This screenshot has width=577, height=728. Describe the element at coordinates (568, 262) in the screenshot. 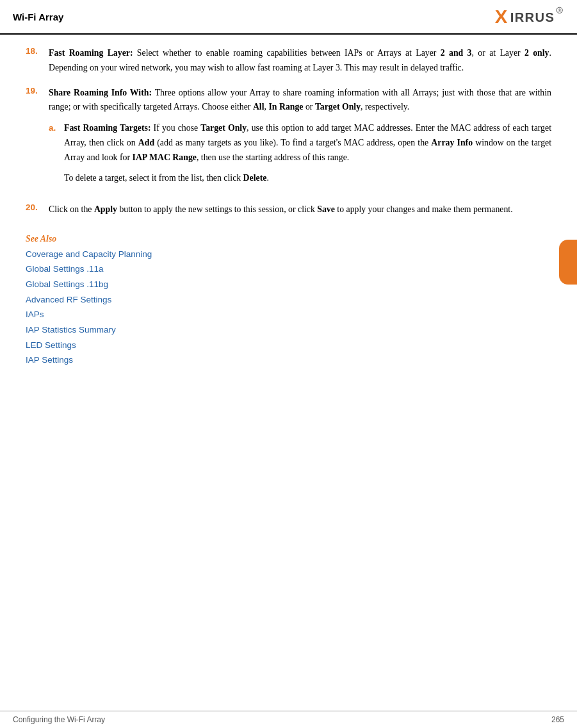

I see `orange-tab` at that location.